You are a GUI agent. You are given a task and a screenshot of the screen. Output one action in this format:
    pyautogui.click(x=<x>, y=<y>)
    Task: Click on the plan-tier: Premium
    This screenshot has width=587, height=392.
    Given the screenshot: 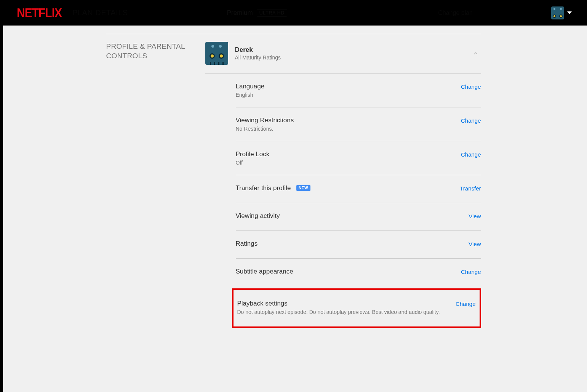 What is the action you would take?
    pyautogui.click(x=240, y=13)
    